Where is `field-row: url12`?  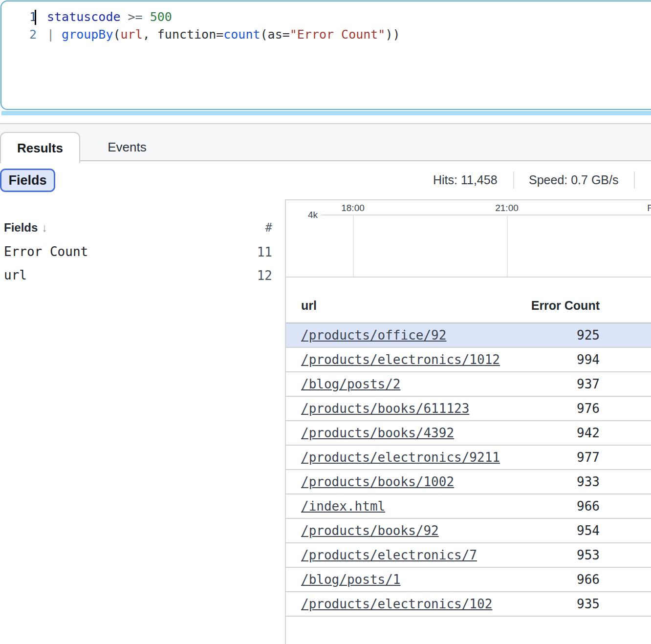 field-row: url12 is located at coordinates (138, 276).